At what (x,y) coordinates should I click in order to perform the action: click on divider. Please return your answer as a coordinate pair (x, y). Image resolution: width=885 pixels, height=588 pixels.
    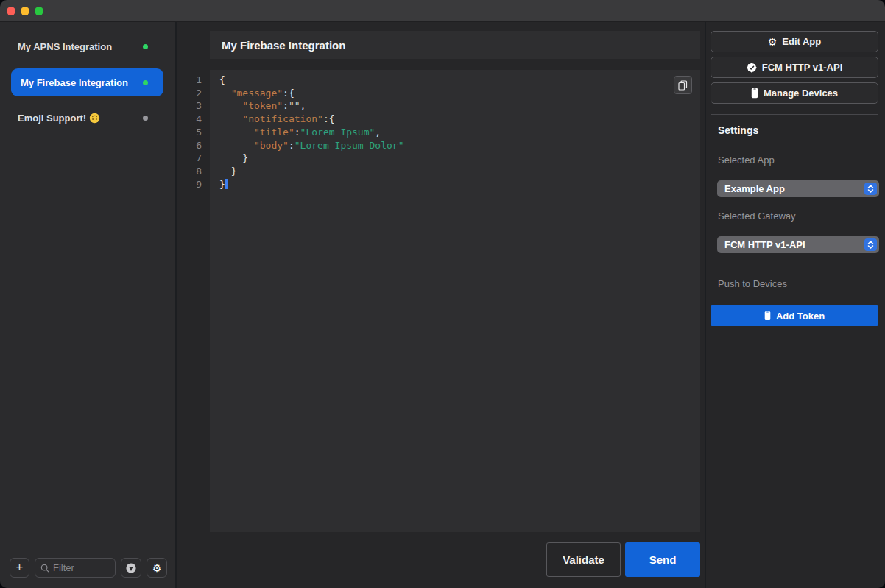
    Looking at the image, I should click on (794, 115).